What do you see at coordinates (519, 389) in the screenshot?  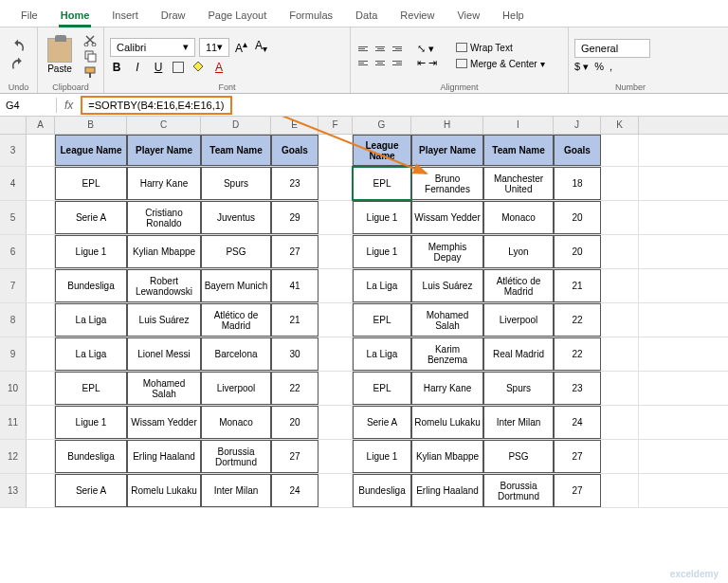 I see `cell-I10: Spurs` at bounding box center [519, 389].